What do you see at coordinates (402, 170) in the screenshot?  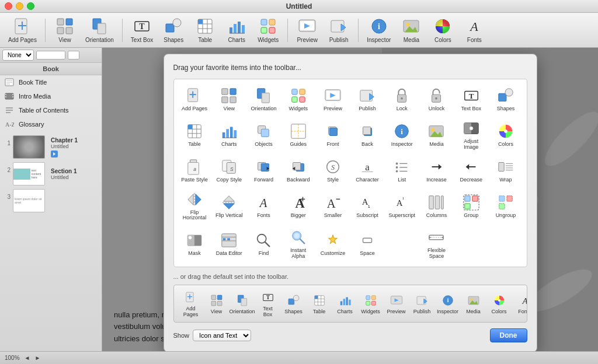 I see `grid-list: List` at bounding box center [402, 170].